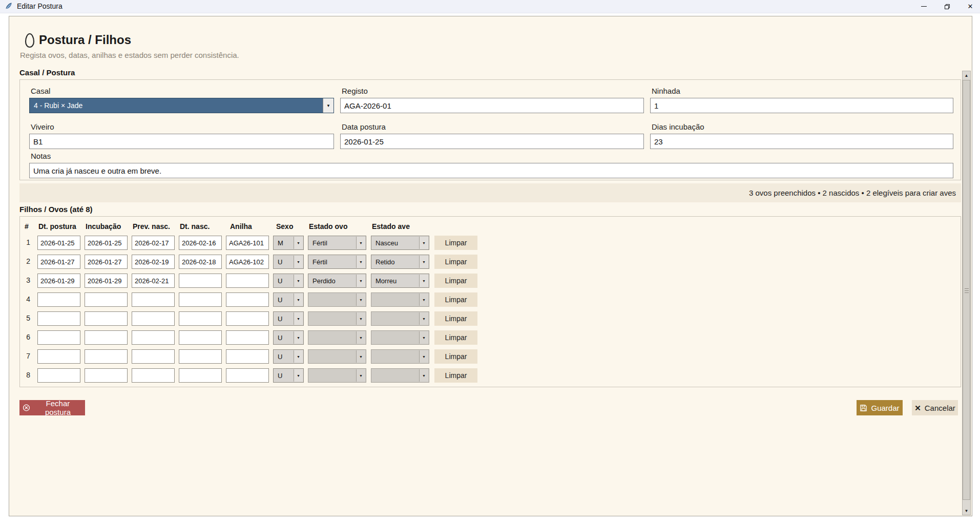 The height and width of the screenshot is (524, 980). I want to click on col-header-prev-nasc: Prev. nasc., so click(152, 226).